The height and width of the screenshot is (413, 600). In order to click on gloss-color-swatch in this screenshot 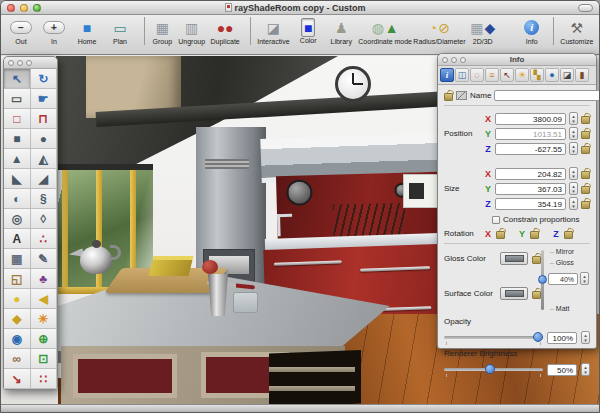, I will do `click(514, 258)`.